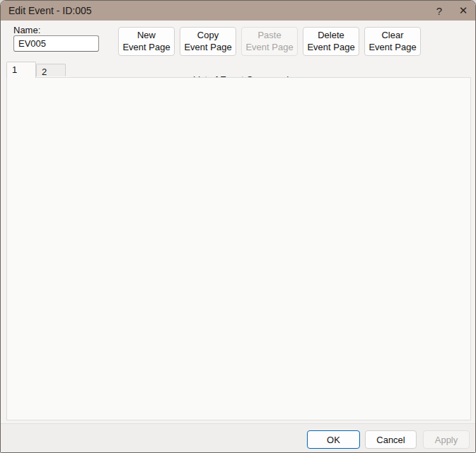 This screenshot has width=476, height=453. I want to click on delete-event-page-button: Delete Event Page, so click(331, 41).